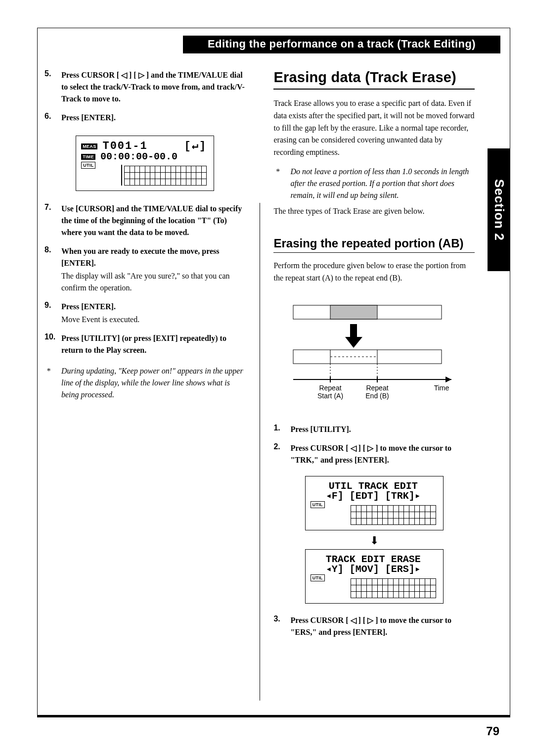 This screenshot has width=534, height=756. What do you see at coordinates (373, 560) in the screenshot?
I see `lcd-line1: TRACK EDIT ERASE` at bounding box center [373, 560].